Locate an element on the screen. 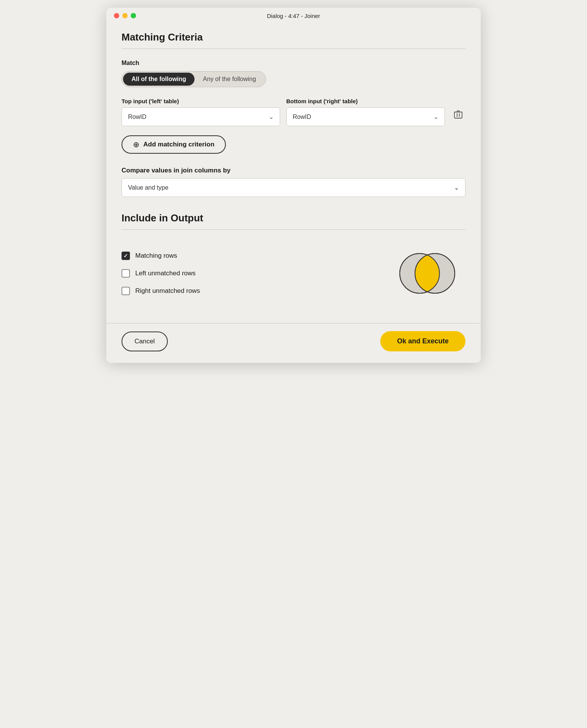 The height and width of the screenshot is (728, 587). add-criterion-icon: ⊕ is located at coordinates (136, 145).